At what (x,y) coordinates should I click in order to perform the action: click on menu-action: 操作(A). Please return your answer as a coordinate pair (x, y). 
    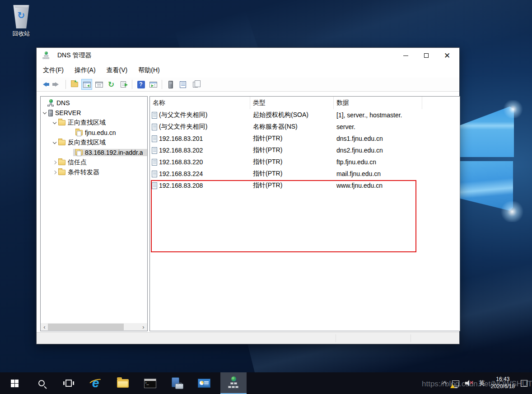
    Looking at the image, I should click on (85, 70).